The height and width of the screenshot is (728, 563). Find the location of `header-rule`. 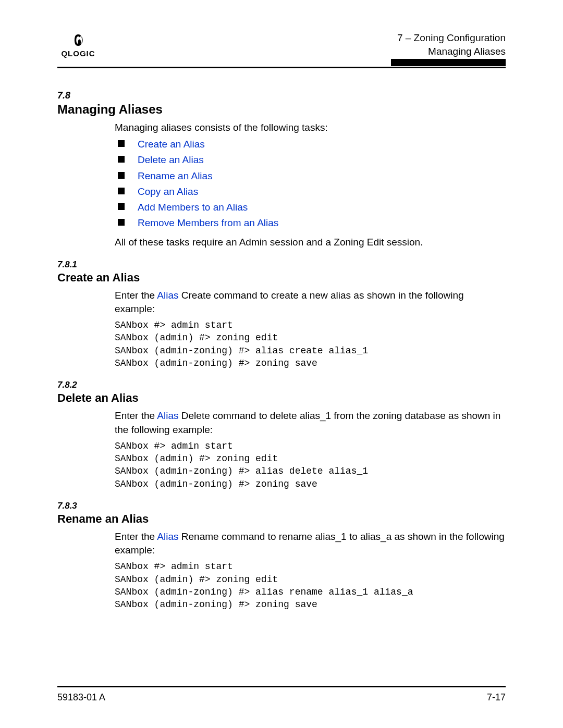

header-rule is located at coordinates (282, 68).